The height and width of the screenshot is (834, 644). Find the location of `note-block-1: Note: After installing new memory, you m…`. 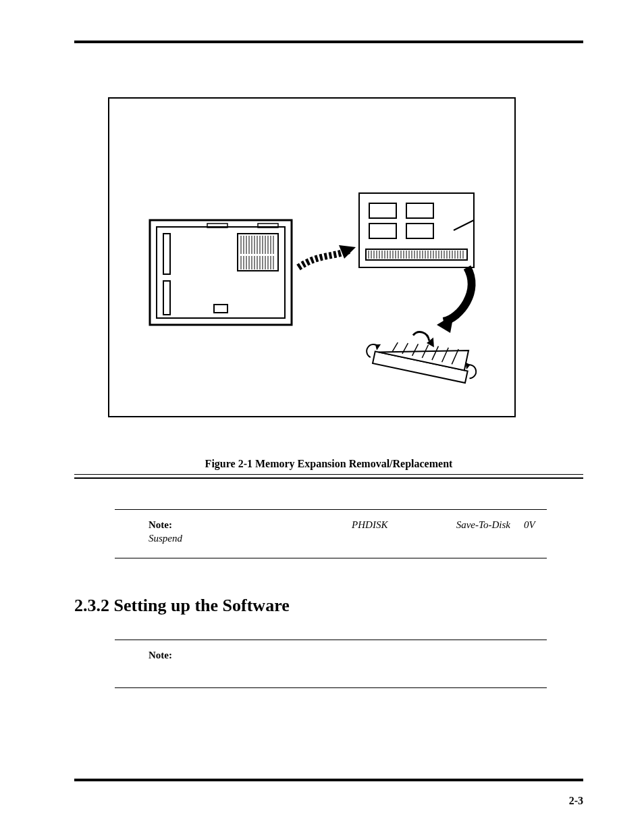

note-block-1: Note: After installing new memory, you m… is located at coordinates (331, 533).